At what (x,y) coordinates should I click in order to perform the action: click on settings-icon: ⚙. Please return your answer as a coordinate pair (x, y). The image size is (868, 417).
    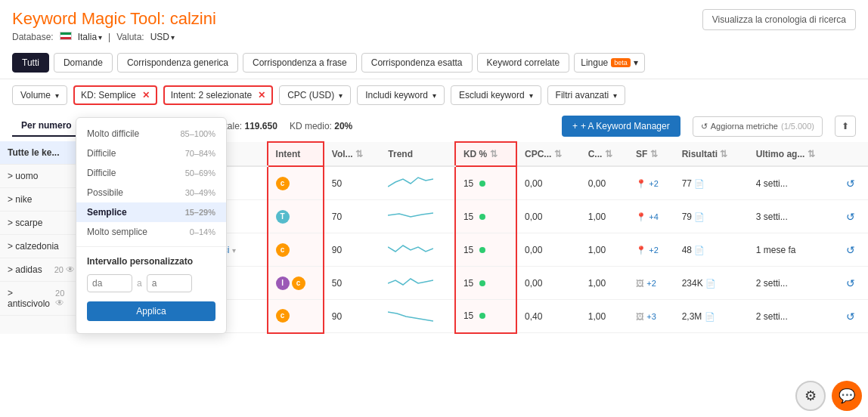
    Looking at the image, I should click on (811, 396).